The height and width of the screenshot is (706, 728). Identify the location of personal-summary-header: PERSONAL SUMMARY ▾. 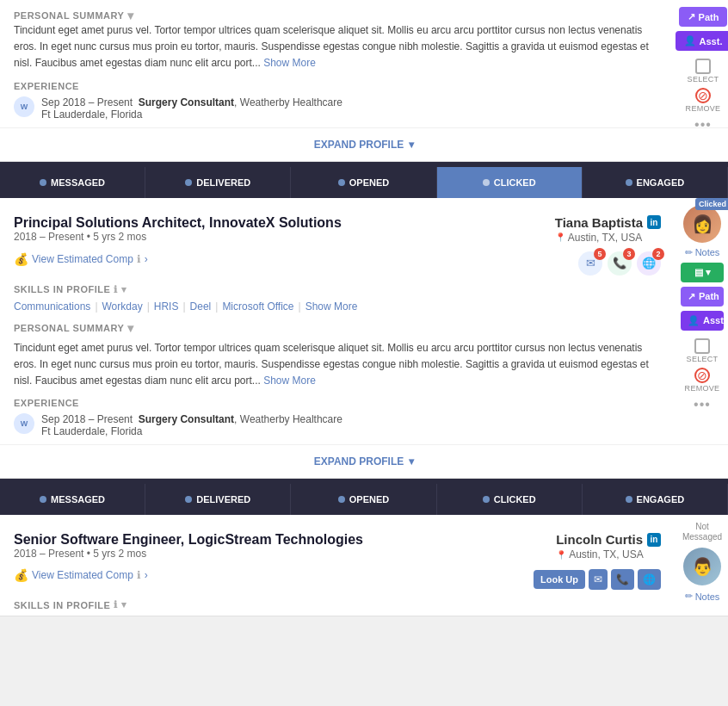
(337, 328).